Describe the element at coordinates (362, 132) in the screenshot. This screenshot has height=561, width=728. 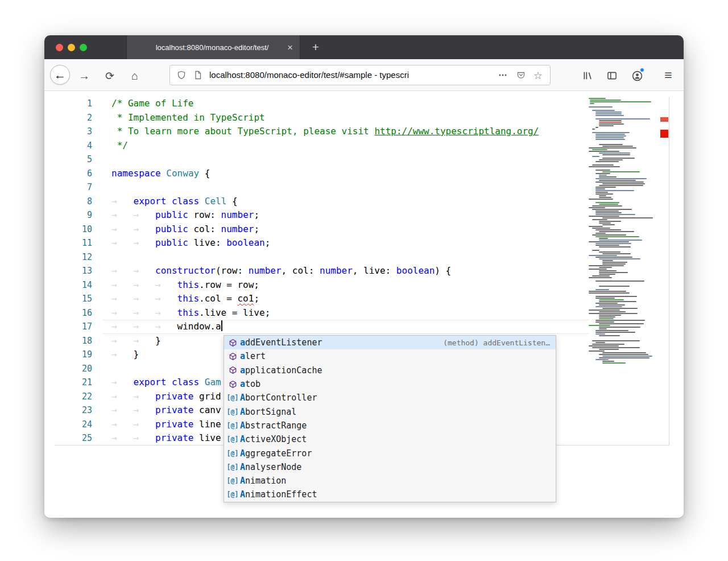
I see `code-line: 3 * To learn more about TypeScript, plea…` at that location.